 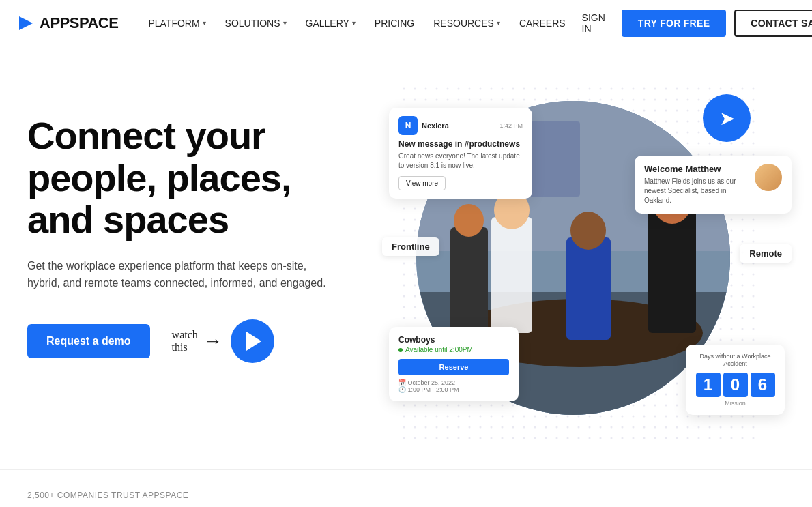 I want to click on frontline-label: Frontline, so click(x=411, y=247).